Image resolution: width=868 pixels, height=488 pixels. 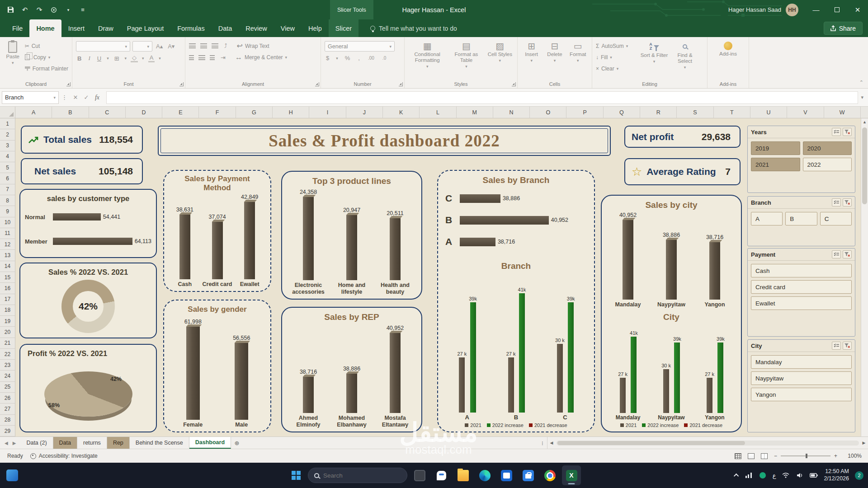 I want to click on slicer-item: 2020, so click(x=827, y=148).